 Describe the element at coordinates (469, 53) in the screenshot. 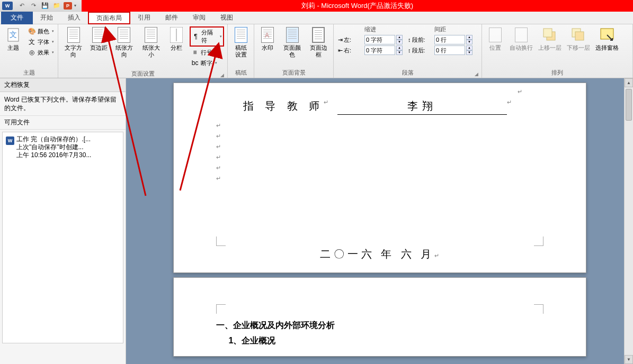

I see `space-after-down: ▼` at that location.